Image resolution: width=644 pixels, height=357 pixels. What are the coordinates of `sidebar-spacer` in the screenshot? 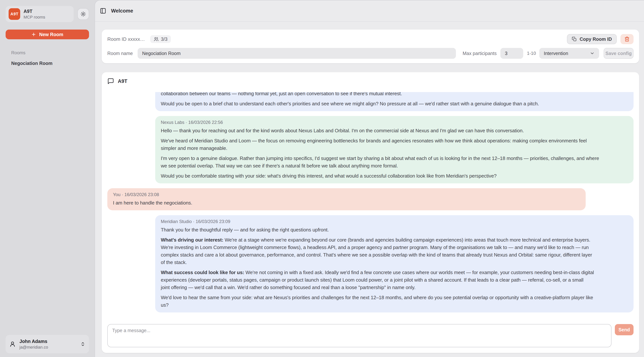 It's located at (47, 201).